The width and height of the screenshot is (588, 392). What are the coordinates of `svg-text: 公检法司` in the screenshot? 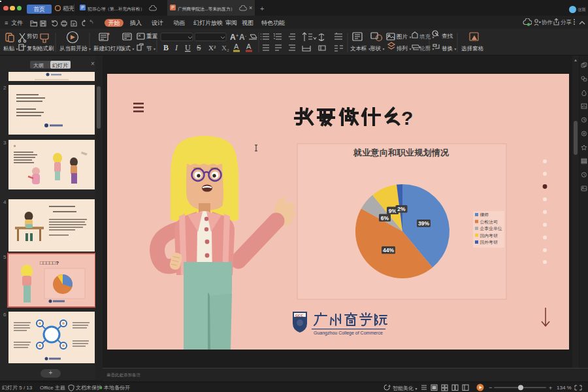 It's located at (489, 222).